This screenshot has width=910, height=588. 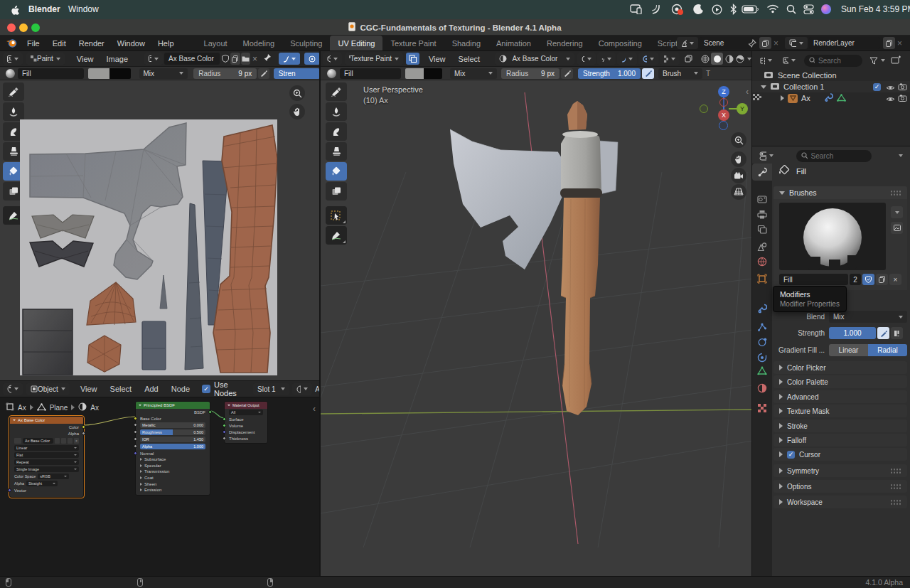 I want to click on vp-secondary-color-swatch, so click(x=433, y=74).